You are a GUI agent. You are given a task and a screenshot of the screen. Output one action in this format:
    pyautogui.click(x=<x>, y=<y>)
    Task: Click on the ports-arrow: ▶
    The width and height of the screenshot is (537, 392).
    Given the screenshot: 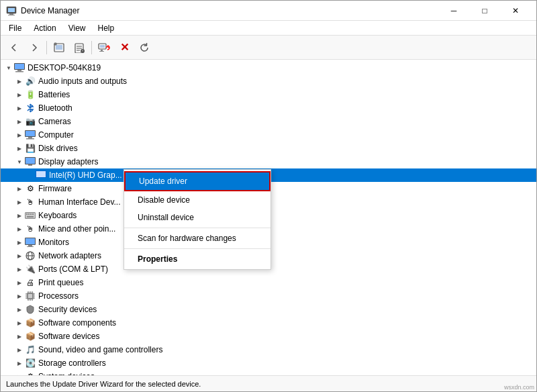 What is the action you would take?
    pyautogui.click(x=19, y=269)
    